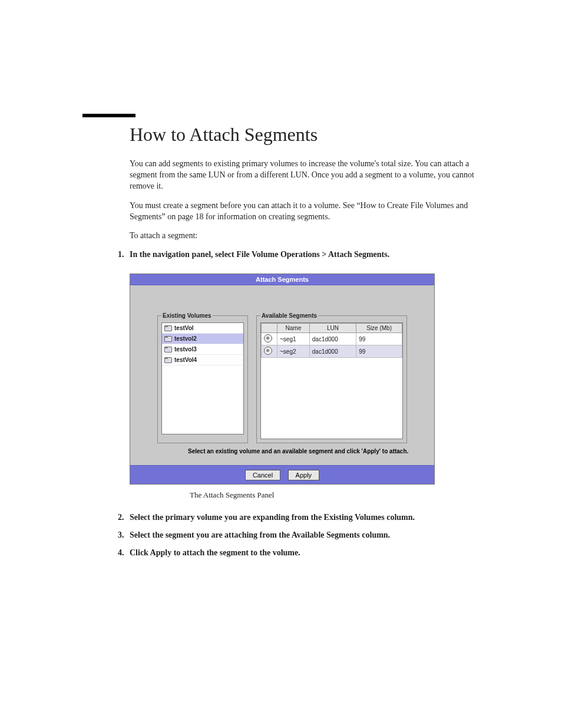 Image resolution: width=562 pixels, height=728 pixels. Describe the element at coordinates (302, 255) in the screenshot. I see `step-1: In the navigation panel, select File Vol…` at that location.